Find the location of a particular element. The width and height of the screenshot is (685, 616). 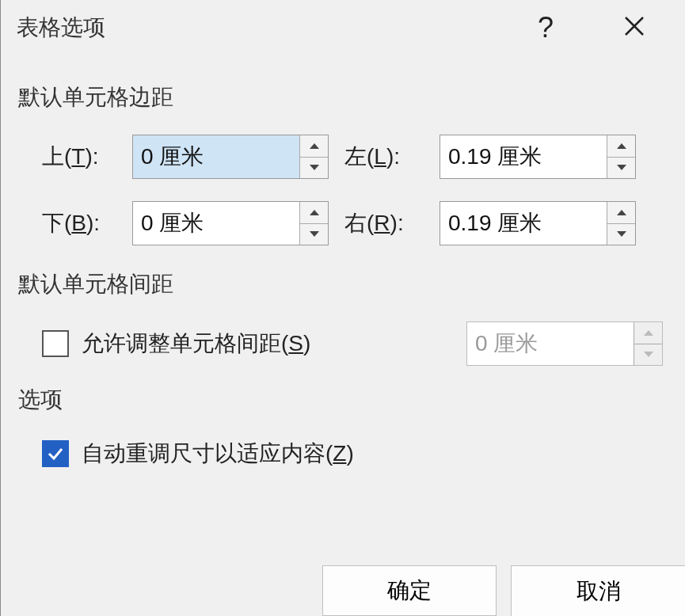

left-margin-value: 0.19 厘米 is located at coordinates (523, 157).